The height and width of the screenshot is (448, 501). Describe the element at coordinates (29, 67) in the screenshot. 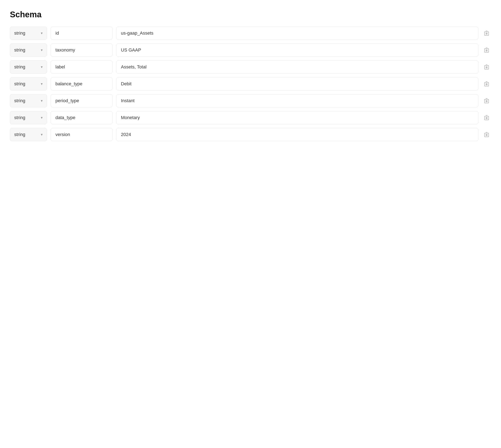

I see `type-select-row-3: string ▾` at that location.